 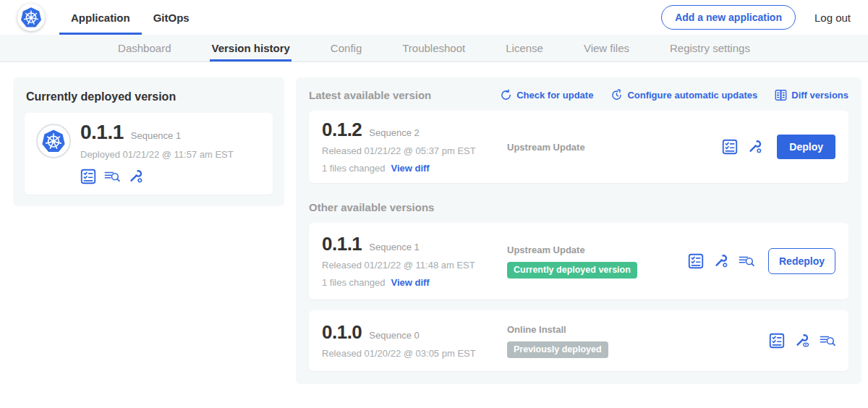 I want to click on tab-gitops-label: GitOps, so click(x=171, y=17).